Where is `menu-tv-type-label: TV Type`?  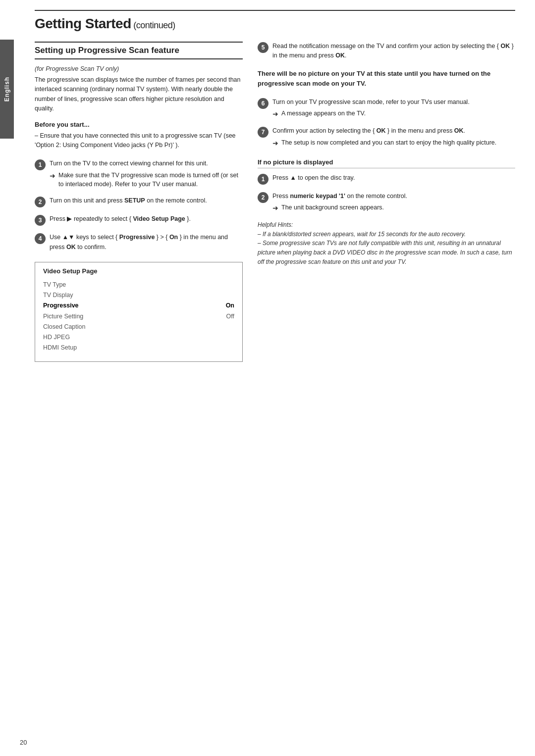 menu-tv-type-label: TV Type is located at coordinates (54, 285).